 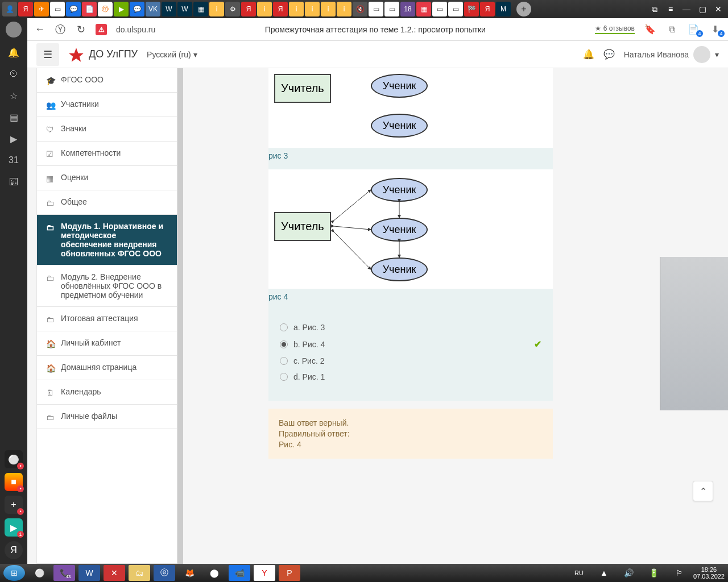 I want to click on sidebar-item-final: 🗀Итоговая аттестация, so click(x=107, y=319).